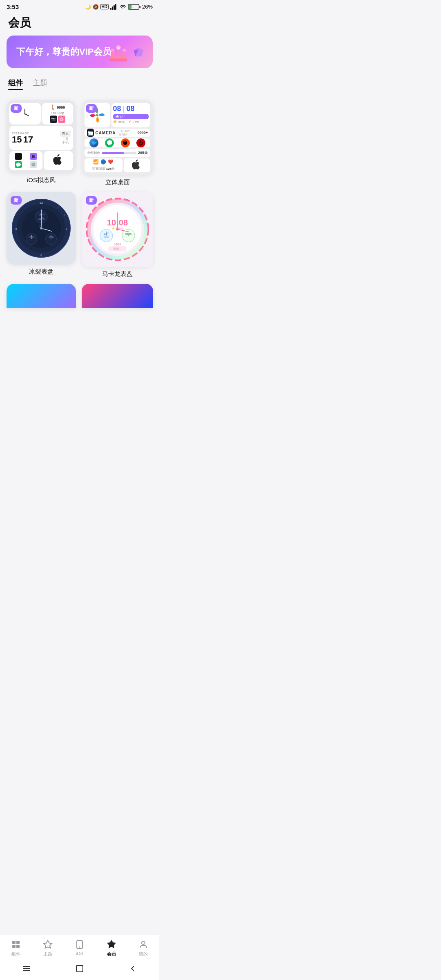 Image resolution: width=441 pixels, height=980 pixels. I want to click on svg-text: 04/18, so click(118, 244).